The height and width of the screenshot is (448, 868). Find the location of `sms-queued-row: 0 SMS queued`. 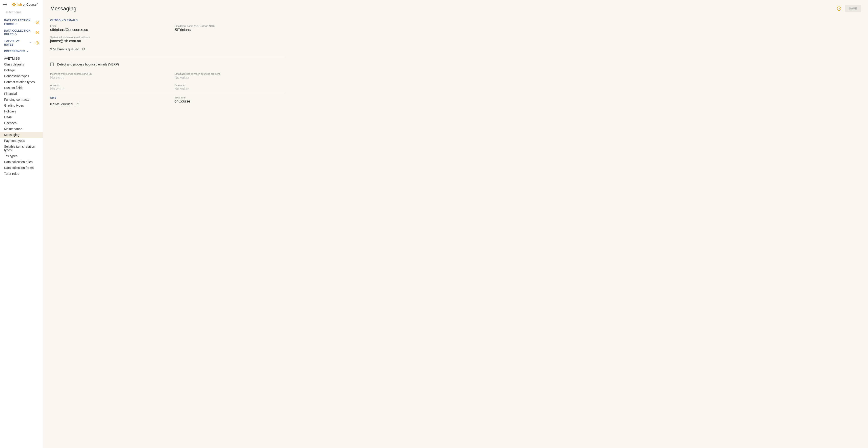

sms-queued-row: 0 SMS queued is located at coordinates (106, 104).